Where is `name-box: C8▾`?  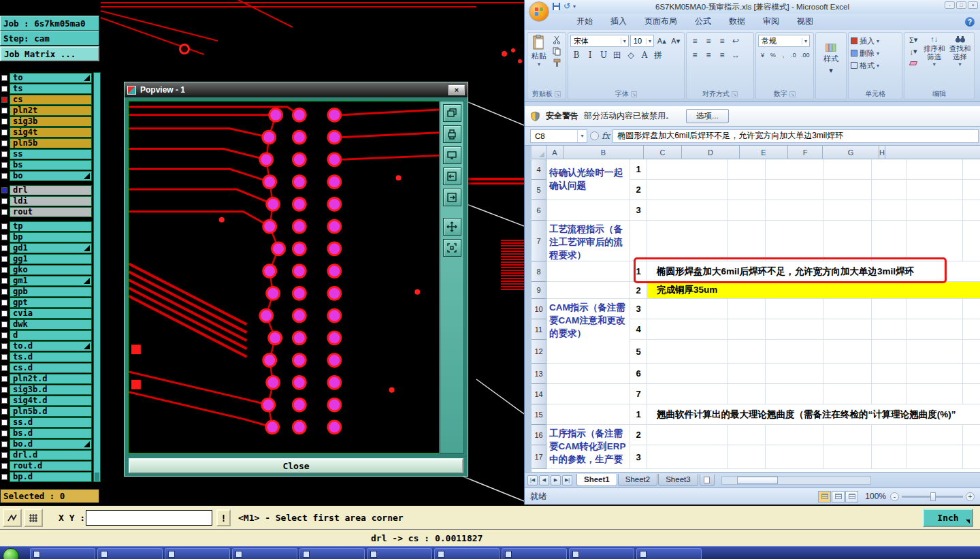 name-box: C8▾ is located at coordinates (559, 136).